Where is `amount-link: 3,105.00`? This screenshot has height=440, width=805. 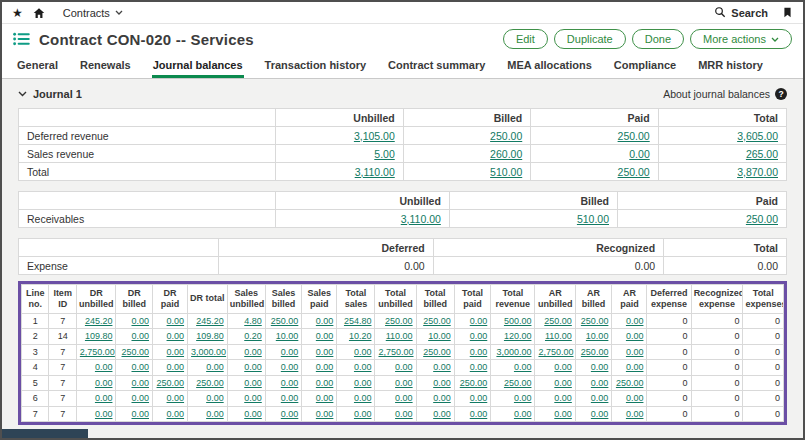
amount-link: 3,105.00 is located at coordinates (374, 136).